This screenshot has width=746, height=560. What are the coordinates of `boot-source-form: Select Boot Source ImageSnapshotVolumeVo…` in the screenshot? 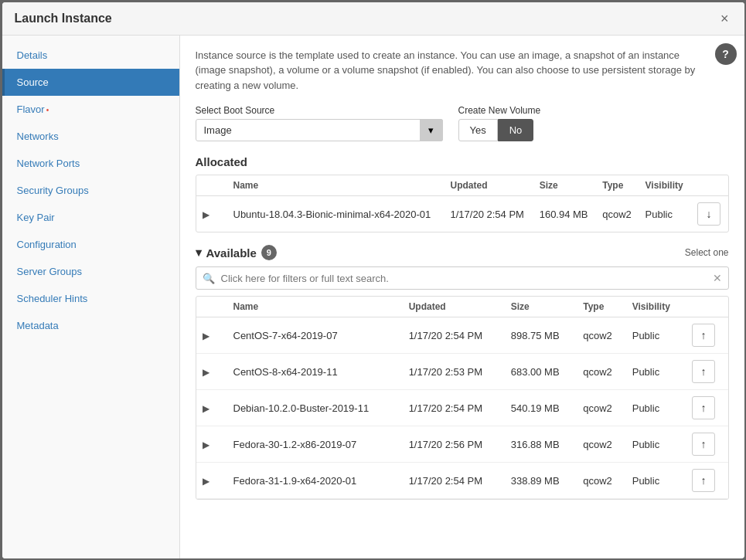 It's located at (462, 124).